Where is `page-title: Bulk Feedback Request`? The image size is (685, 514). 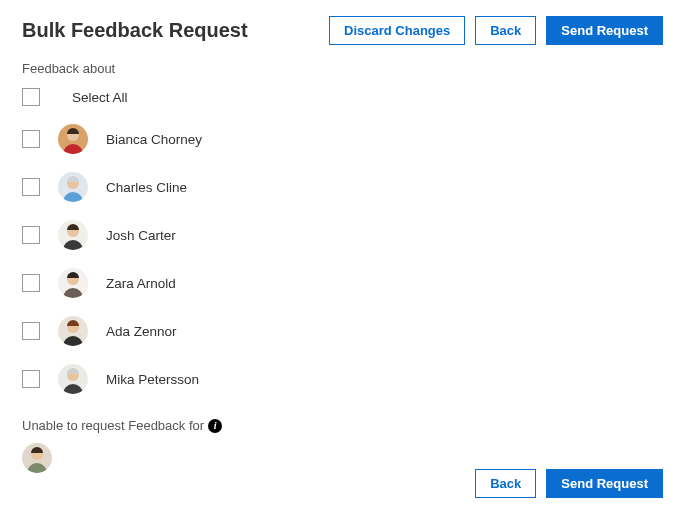
page-title: Bulk Feedback Request is located at coordinates (135, 30).